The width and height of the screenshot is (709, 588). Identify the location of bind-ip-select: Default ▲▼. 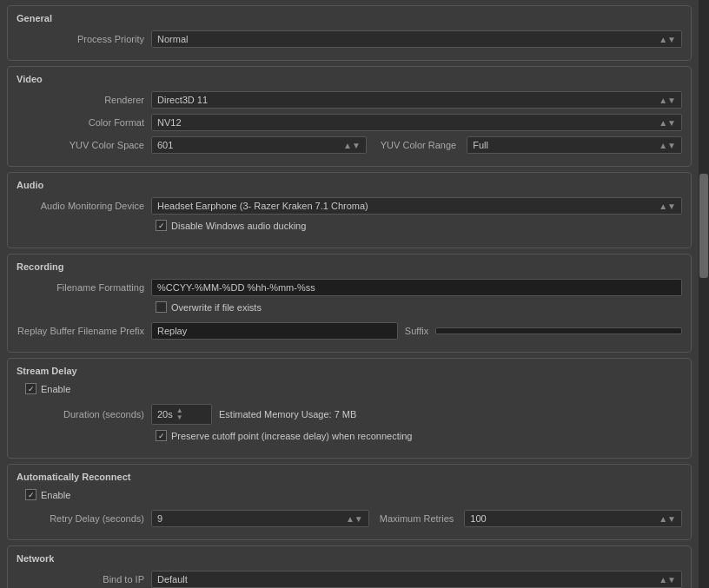
(417, 579).